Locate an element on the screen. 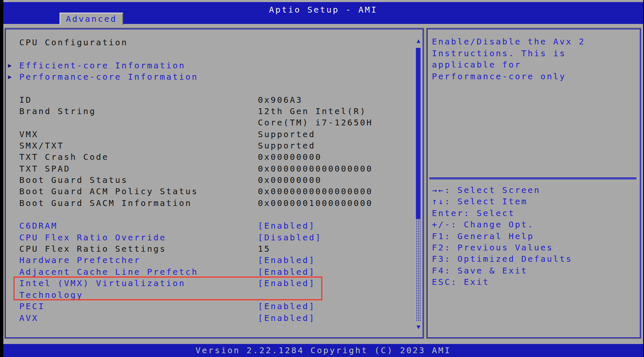 The height and width of the screenshot is (357, 644). info-row-boot-guard-status: Boot Guard Status0x00000000 is located at coordinates (214, 180).